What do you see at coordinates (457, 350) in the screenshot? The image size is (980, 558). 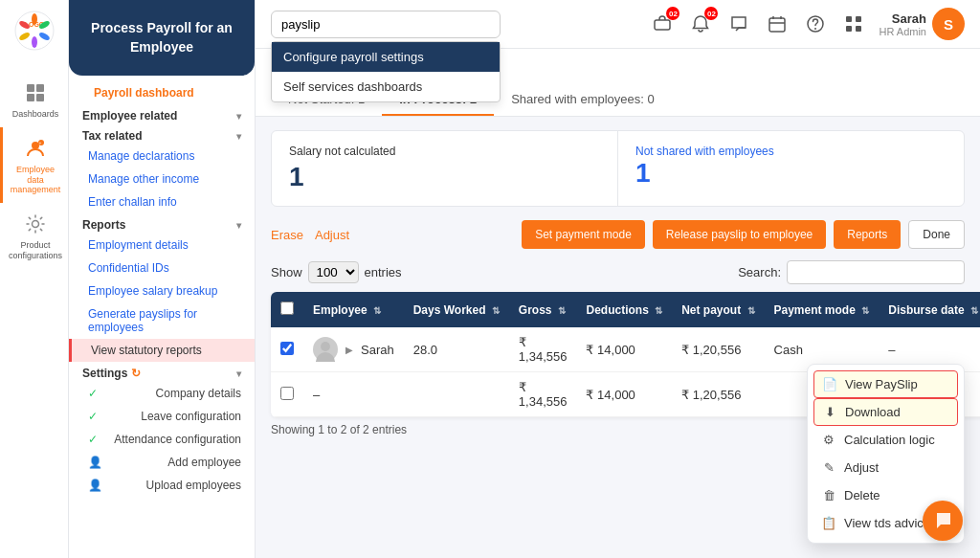 I see `row1-days-worked: 28.0` at bounding box center [457, 350].